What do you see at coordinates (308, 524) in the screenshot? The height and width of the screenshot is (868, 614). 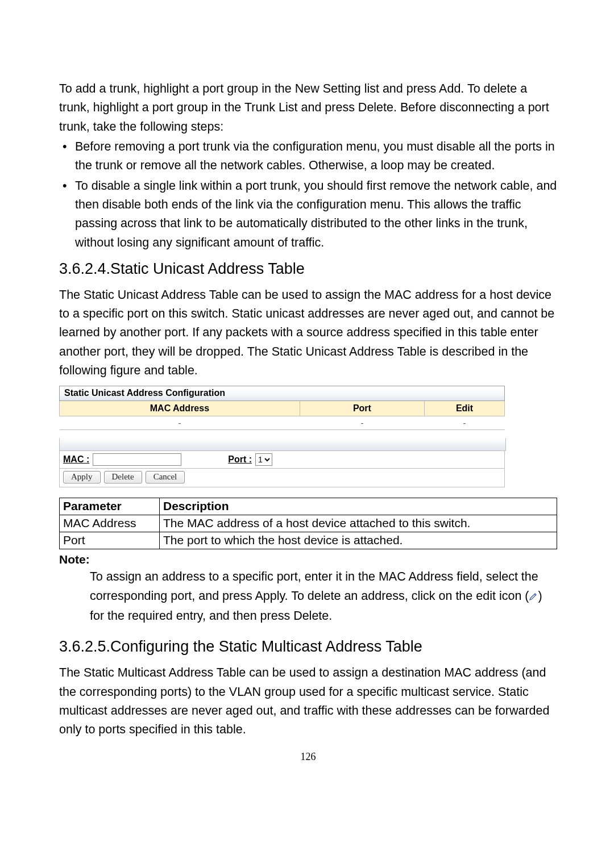 I see `parameter-description-table: Parameter Description MAC Address The MA…` at bounding box center [308, 524].